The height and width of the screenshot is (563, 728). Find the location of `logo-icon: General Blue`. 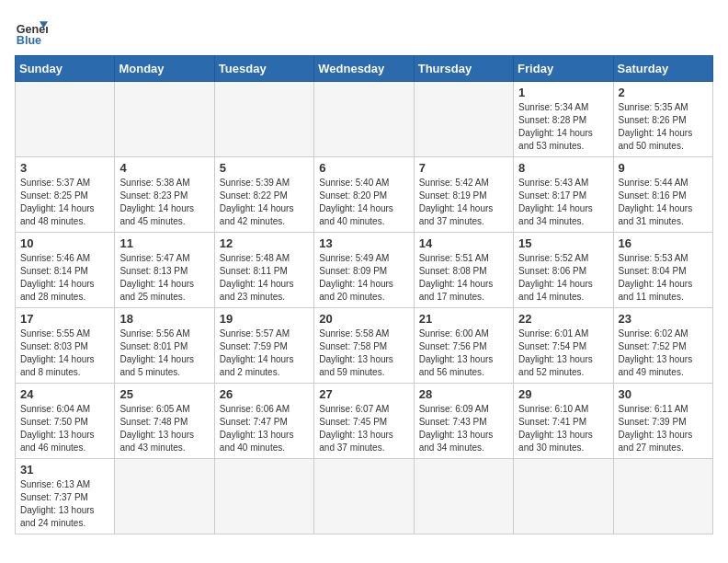

logo-icon: General Blue is located at coordinates (31, 31).